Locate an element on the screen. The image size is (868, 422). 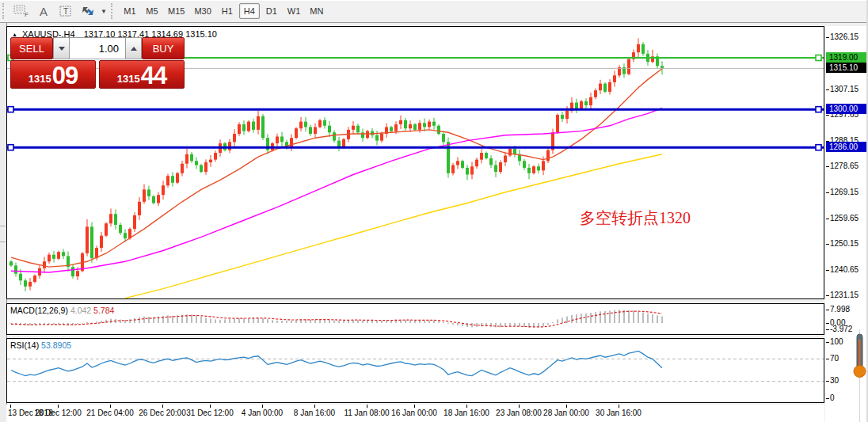
tf-button-m5: M5 is located at coordinates (152, 11).